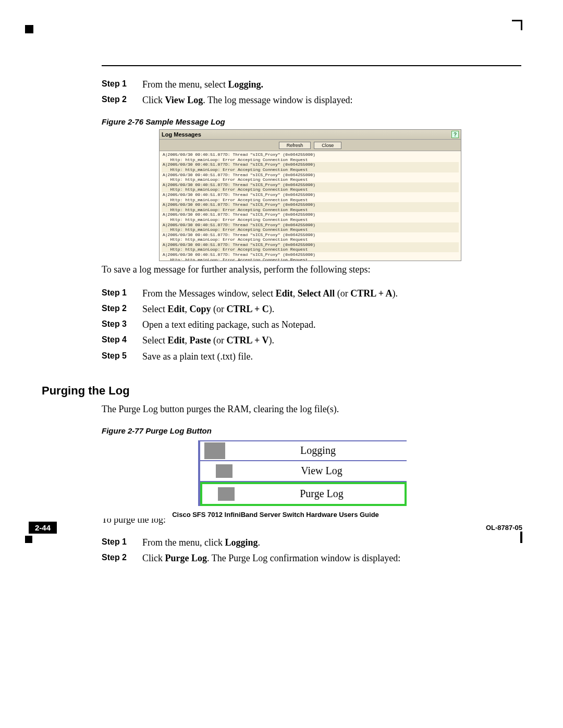 The image size is (563, 728). I want to click on log-body: A|2005/09/30 09:40:51.077D: Thread "sICS…, so click(310, 206).